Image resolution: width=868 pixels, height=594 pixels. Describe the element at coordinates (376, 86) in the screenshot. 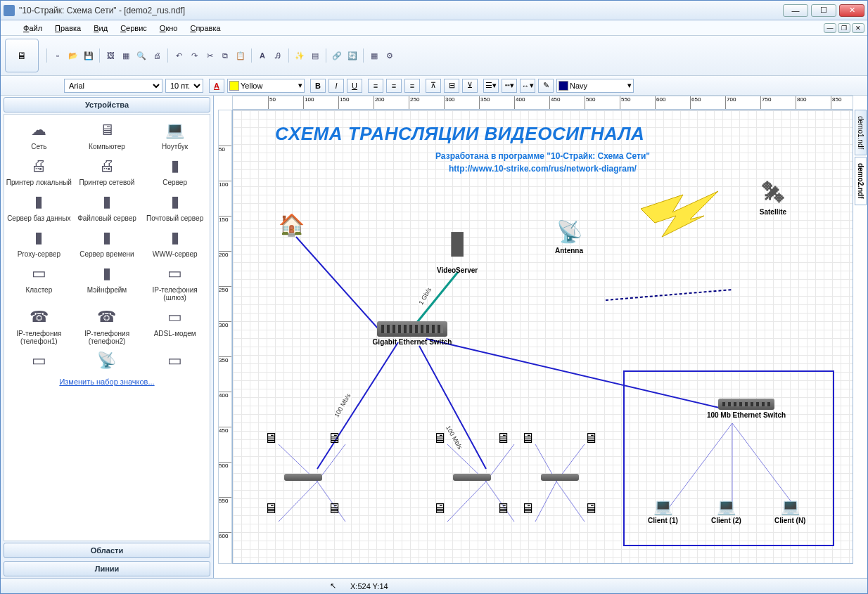

I see `align-left-button: ≡` at that location.